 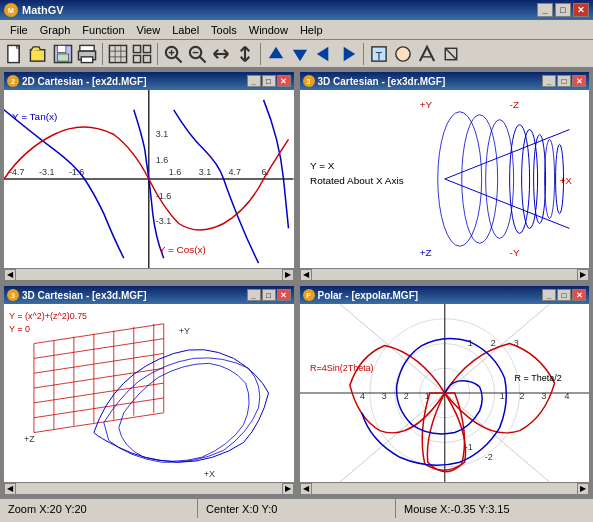 What do you see at coordinates (549, 81) in the screenshot?
I see `sub-min-3dr: _` at bounding box center [549, 81].